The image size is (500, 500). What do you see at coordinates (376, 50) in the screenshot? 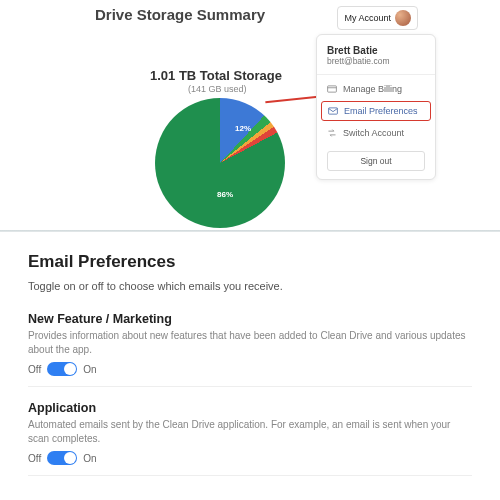
I see `user-name: Brett Batie` at bounding box center [376, 50].